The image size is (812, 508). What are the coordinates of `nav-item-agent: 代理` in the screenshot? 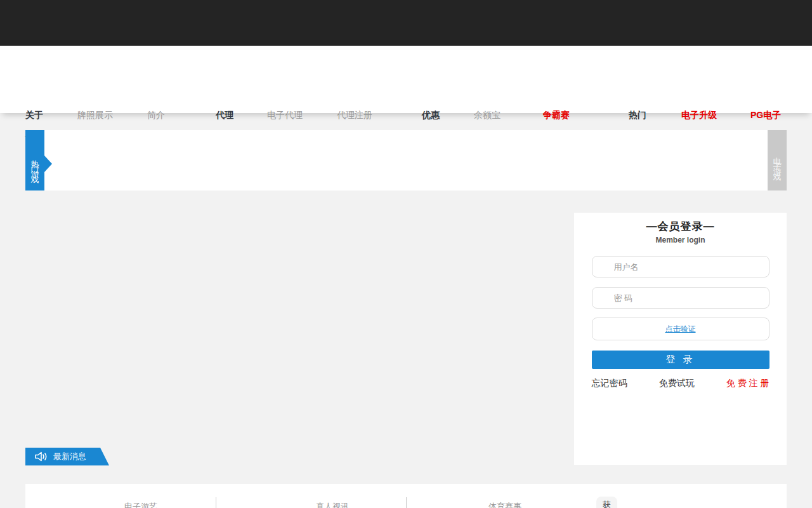 It's located at (225, 115).